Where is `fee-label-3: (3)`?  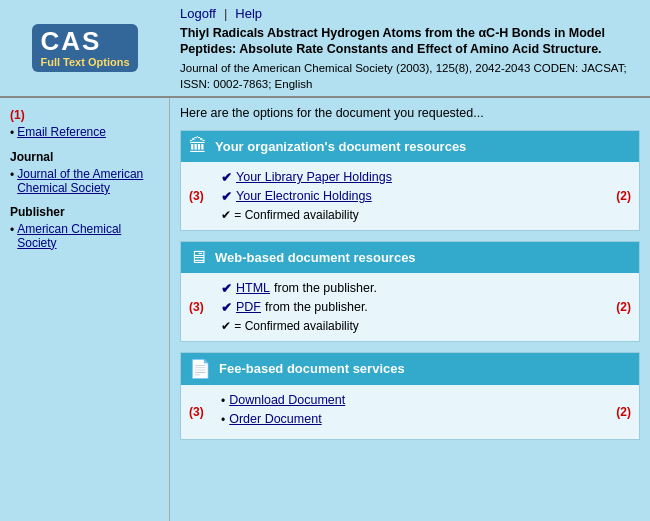 fee-label-3: (3) is located at coordinates (196, 412).